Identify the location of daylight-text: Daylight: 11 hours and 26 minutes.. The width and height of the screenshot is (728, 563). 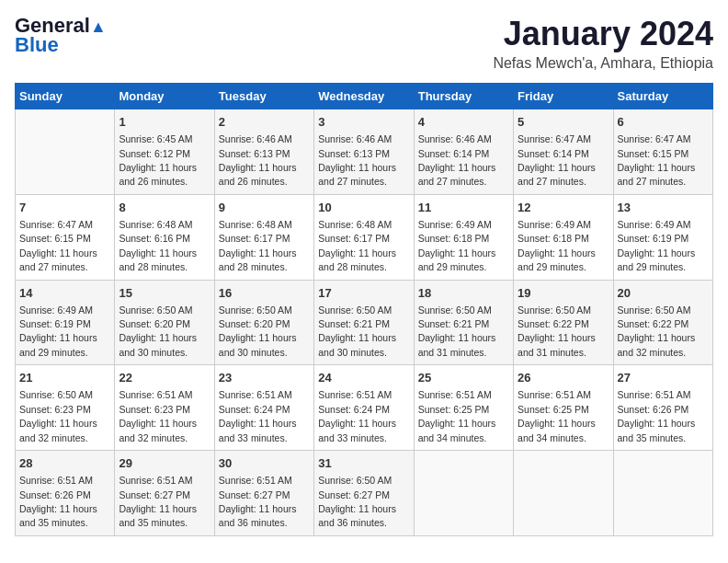
(257, 175).